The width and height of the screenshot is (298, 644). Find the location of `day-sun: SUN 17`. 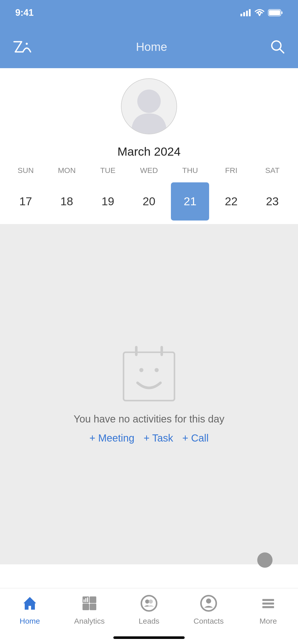

day-sun: SUN 17 is located at coordinates (25, 193).